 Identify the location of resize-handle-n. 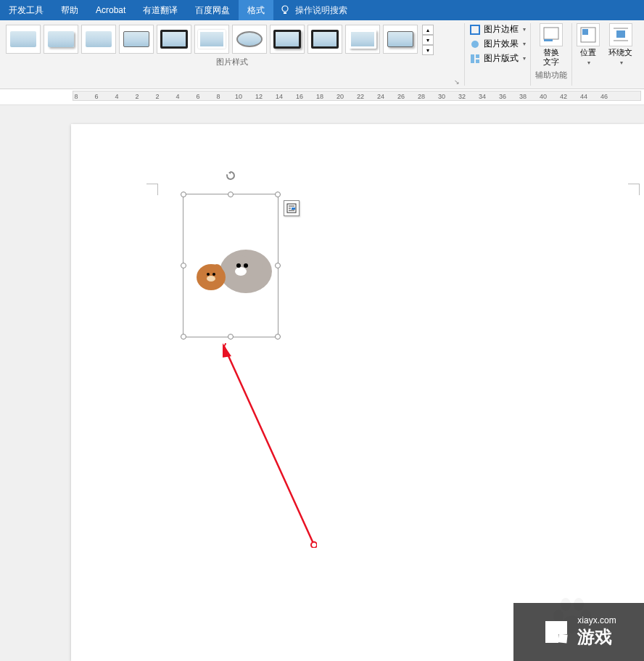
(231, 194).